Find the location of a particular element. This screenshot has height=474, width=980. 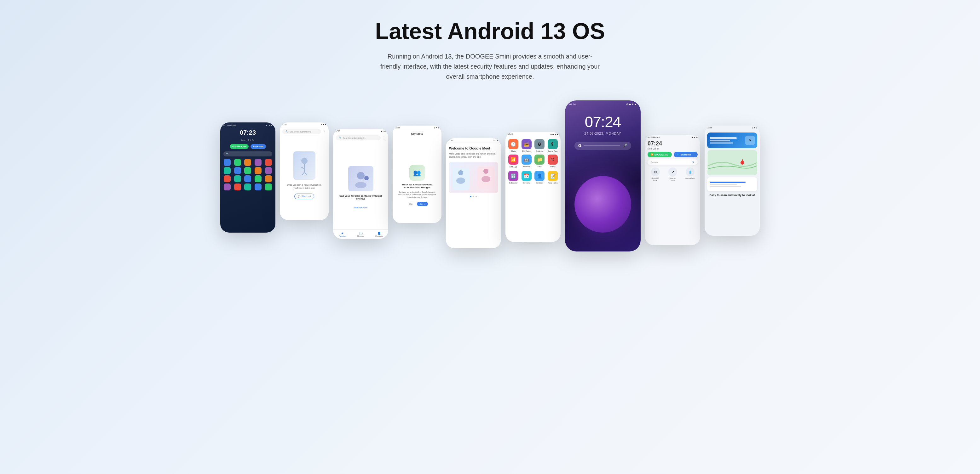

p8-date: Mon, Jul 24 is located at coordinates (673, 149).